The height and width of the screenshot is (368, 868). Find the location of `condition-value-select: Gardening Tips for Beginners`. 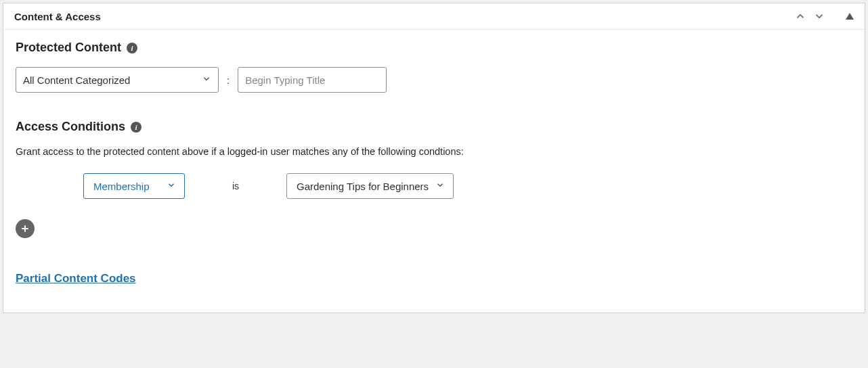

condition-value-select: Gardening Tips for Beginners is located at coordinates (370, 186).